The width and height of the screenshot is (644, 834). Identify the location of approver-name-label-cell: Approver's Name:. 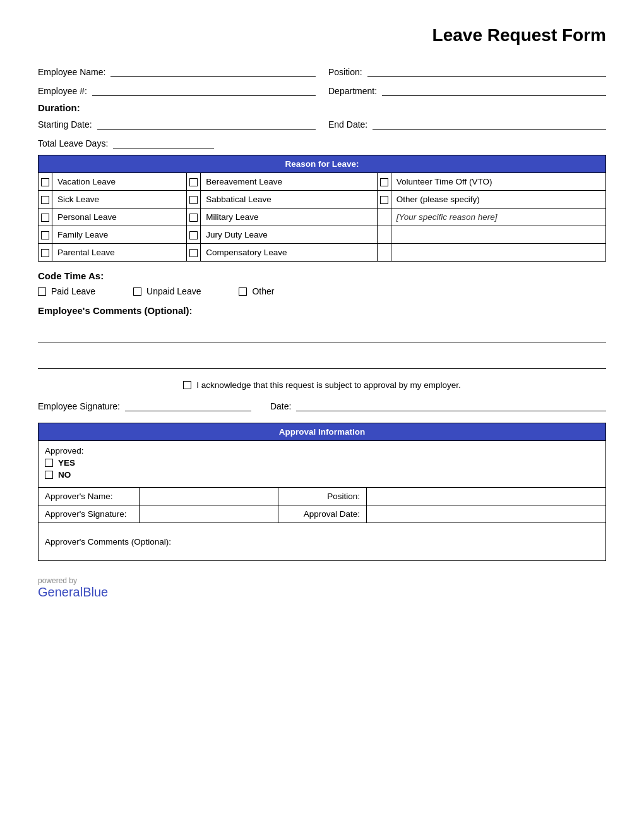
(89, 497).